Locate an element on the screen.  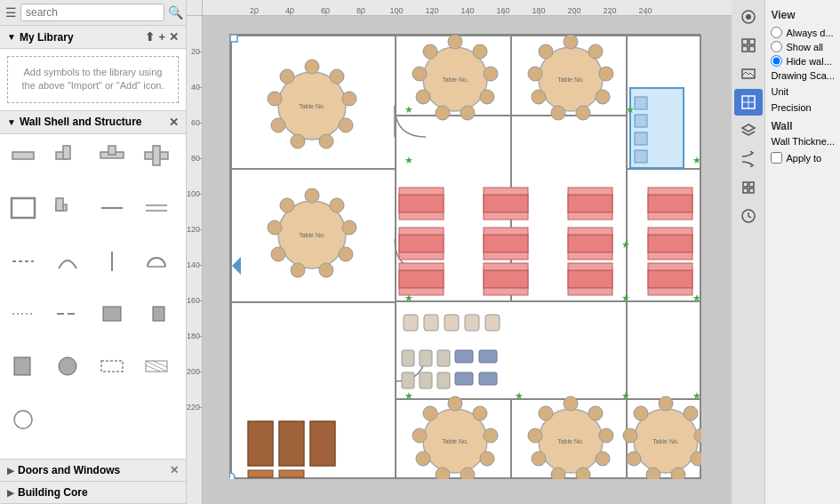
empty-library-hint: Add symbols to the library using the abo… is located at coordinates (92, 80).